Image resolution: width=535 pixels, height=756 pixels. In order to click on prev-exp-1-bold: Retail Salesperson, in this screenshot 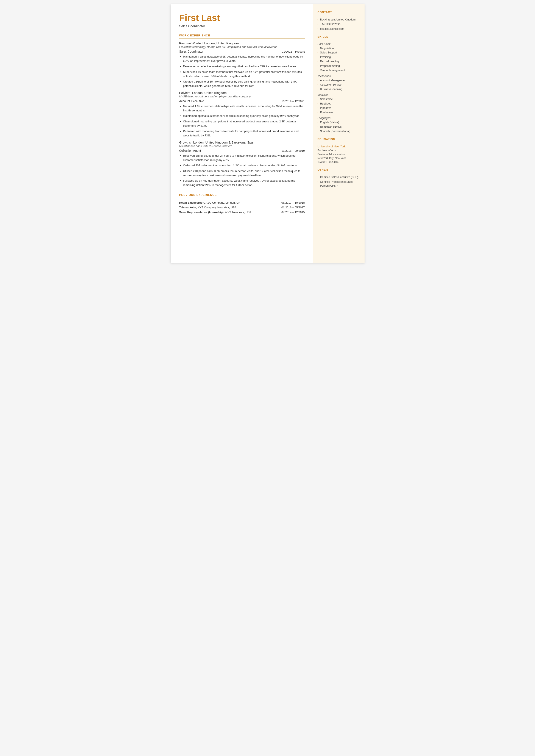, I will do `click(192, 203)`.